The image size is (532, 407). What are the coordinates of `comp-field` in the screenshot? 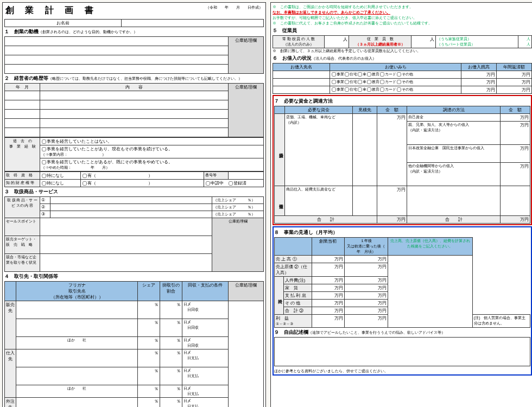 It's located at (126, 263).